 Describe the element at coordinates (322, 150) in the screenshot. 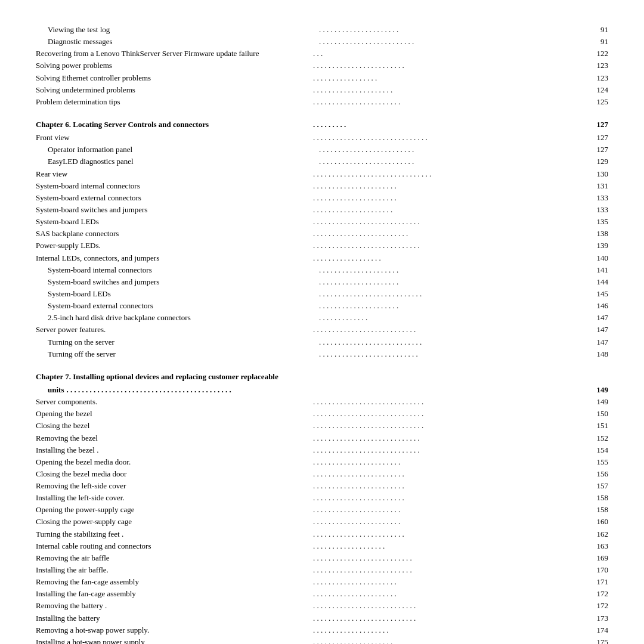

I see `toc-entry: Operator information panel . . . . . . .…` at that location.